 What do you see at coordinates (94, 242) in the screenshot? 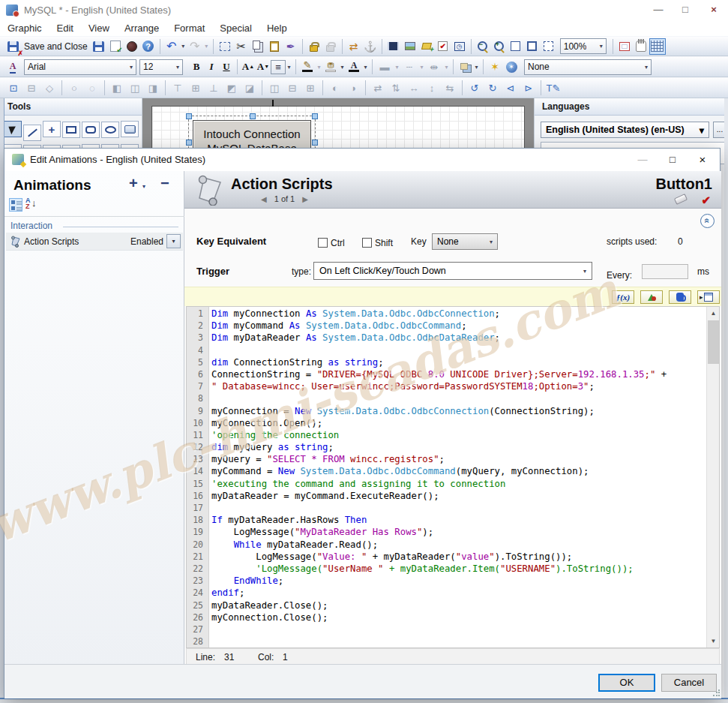
I see `animation-item-action-scripts: Action Scripts Enabled ▾` at bounding box center [94, 242].